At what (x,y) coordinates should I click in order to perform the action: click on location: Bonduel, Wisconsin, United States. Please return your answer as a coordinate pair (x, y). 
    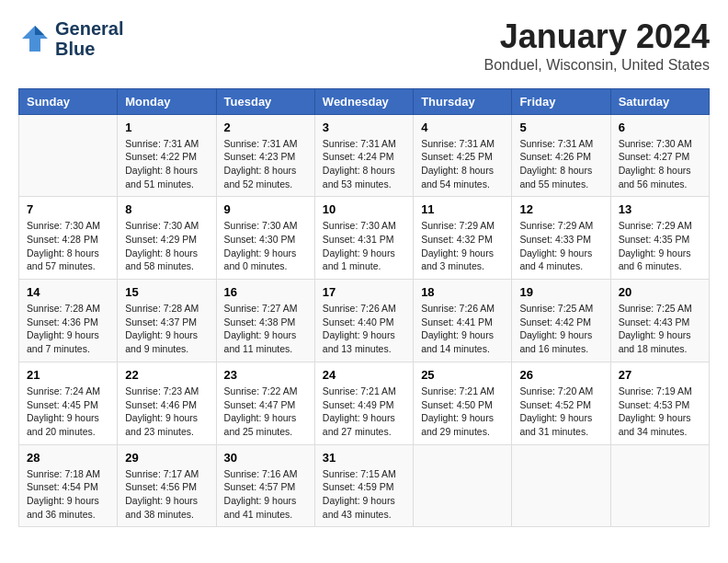
    Looking at the image, I should click on (597, 65).